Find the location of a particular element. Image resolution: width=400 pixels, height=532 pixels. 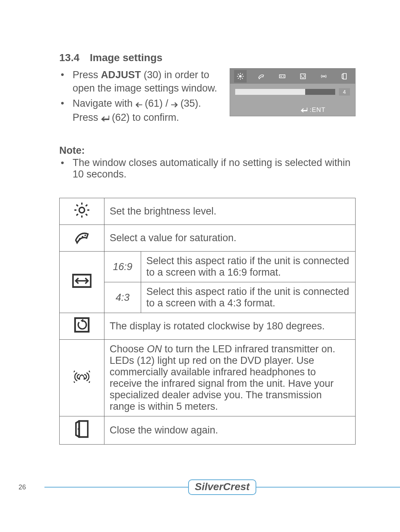

close-desc: Close the window again. is located at coordinates (230, 430).